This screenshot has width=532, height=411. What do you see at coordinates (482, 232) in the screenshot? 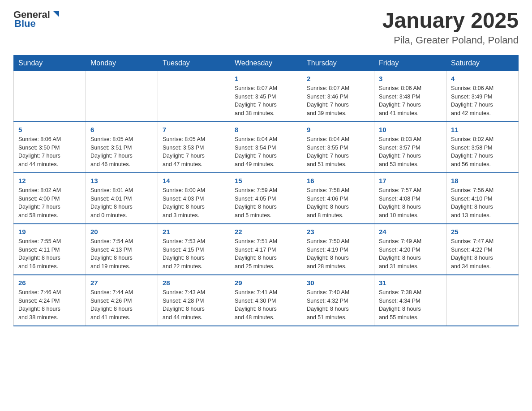
I see `day-number: 25` at bounding box center [482, 232].